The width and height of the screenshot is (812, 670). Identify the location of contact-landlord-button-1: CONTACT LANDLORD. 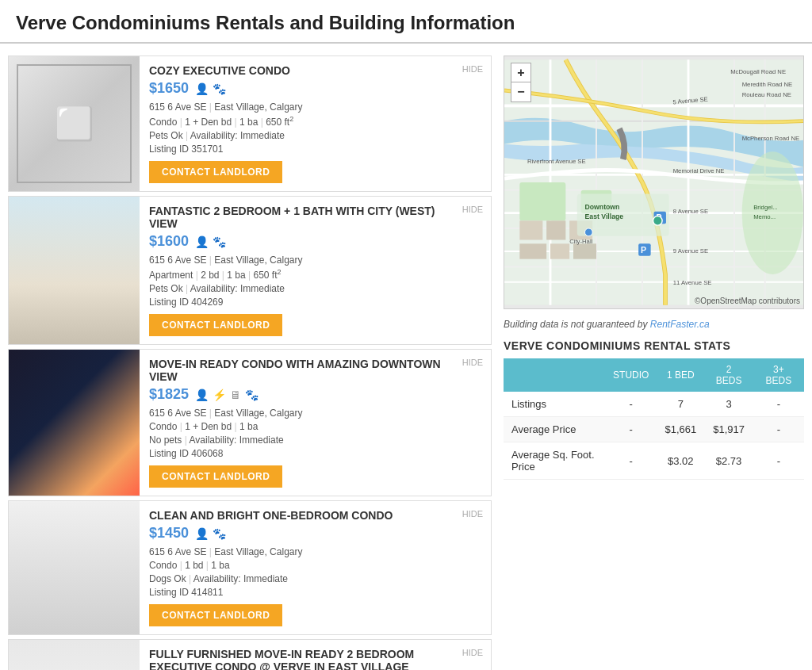
(216, 172).